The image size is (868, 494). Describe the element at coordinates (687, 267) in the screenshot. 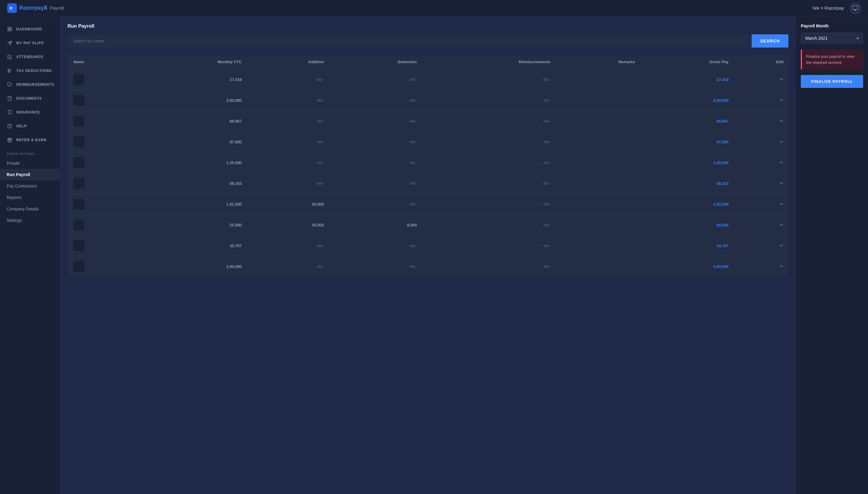

I see `cell-gross-pay: 2,00,000` at that location.